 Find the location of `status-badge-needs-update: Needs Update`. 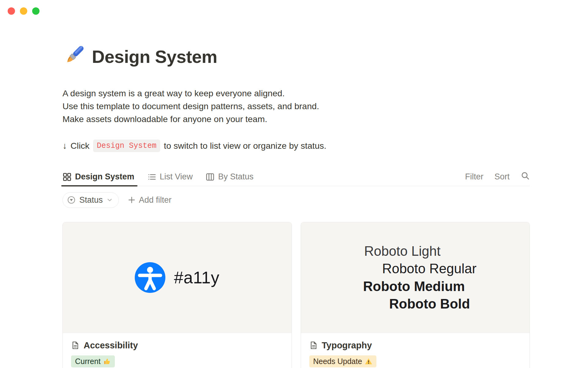

status-badge-needs-update: Needs Update is located at coordinates (343, 361).